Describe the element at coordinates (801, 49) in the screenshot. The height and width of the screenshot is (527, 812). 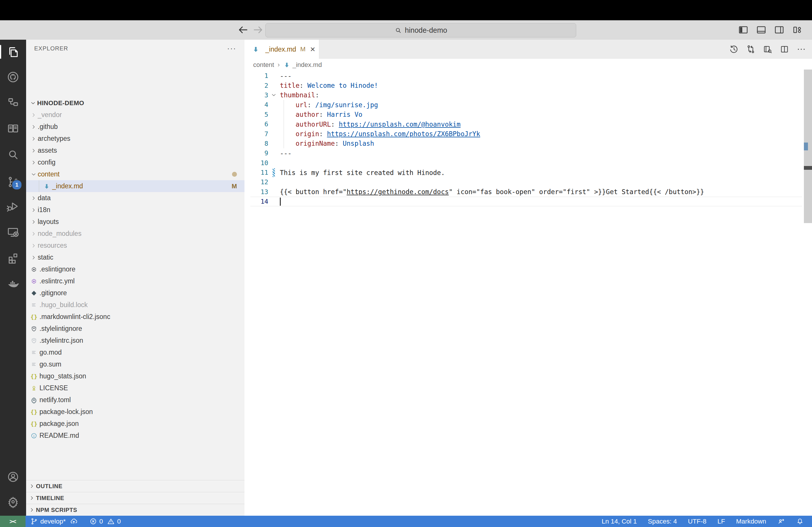
I see `editor-action-more` at that location.